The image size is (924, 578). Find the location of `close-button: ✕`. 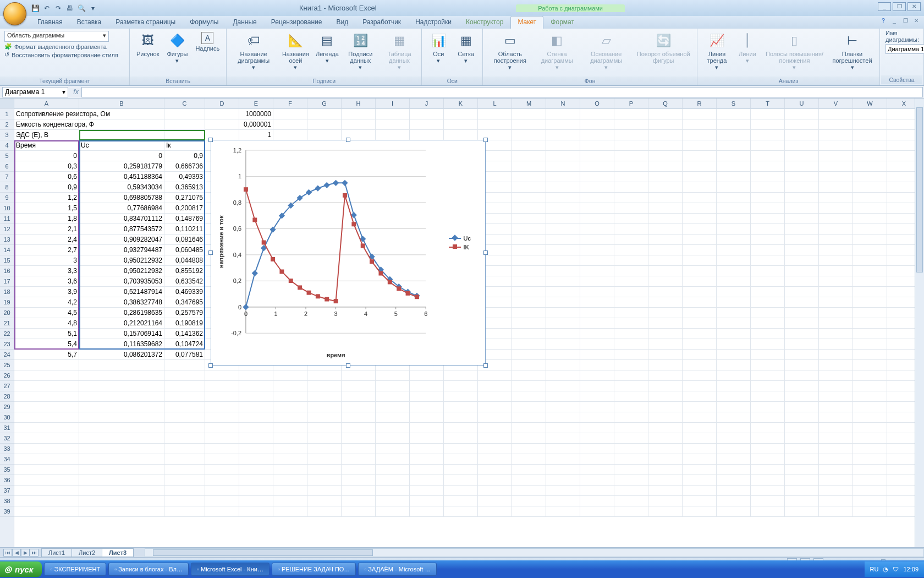

close-button: ✕ is located at coordinates (914, 7).